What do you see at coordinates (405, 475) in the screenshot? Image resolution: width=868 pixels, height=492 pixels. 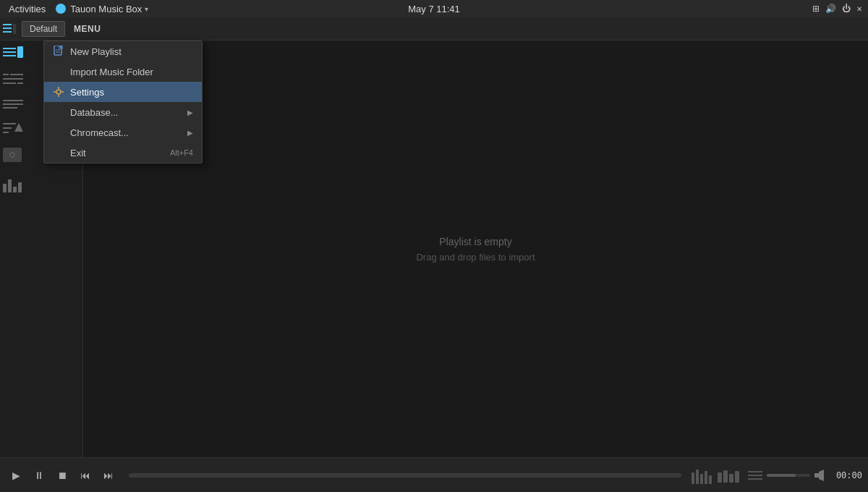 I see `progress-bar` at bounding box center [405, 475].